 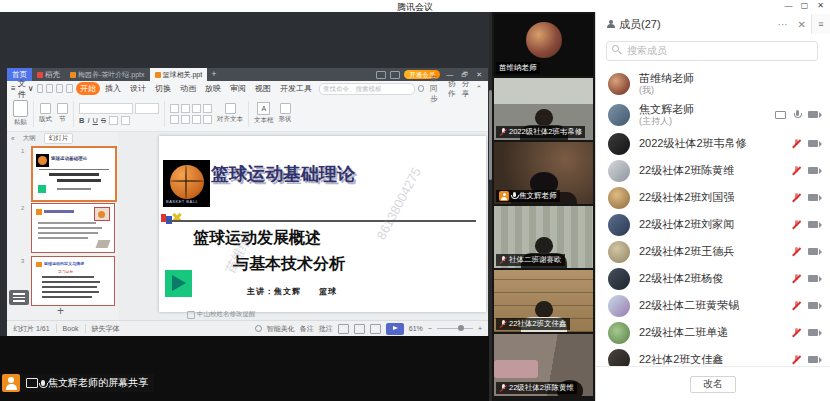 I want to click on screen-share-banner: 焦文辉老师的屏幕共享, so click(x=78, y=383).